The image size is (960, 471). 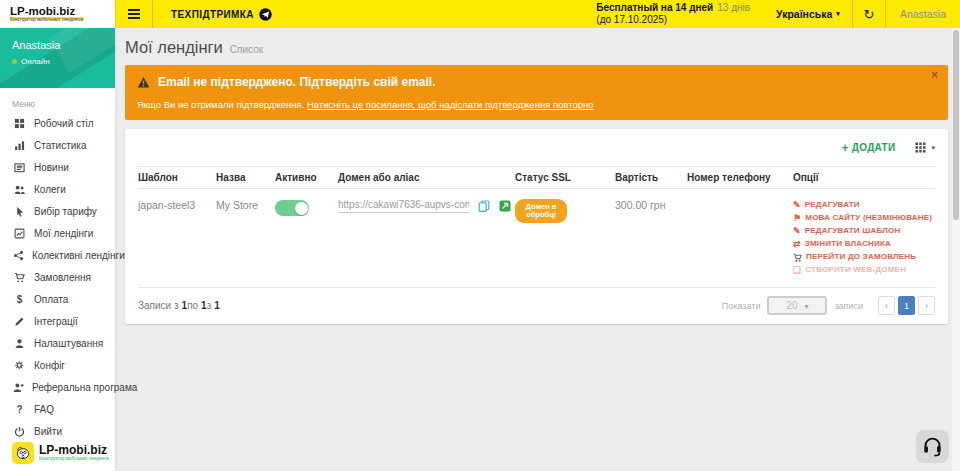 I want to click on dog-logo-icon, so click(x=23, y=453).